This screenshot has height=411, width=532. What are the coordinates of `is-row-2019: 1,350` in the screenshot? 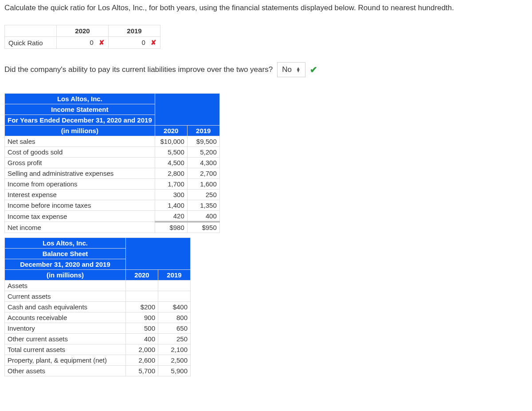 It's located at (203, 206).